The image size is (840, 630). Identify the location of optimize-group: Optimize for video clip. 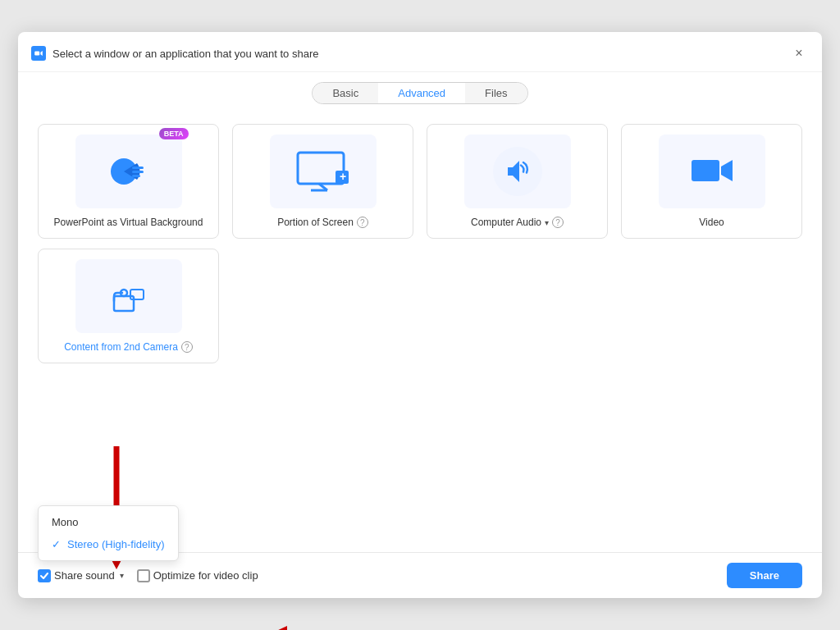
(198, 576).